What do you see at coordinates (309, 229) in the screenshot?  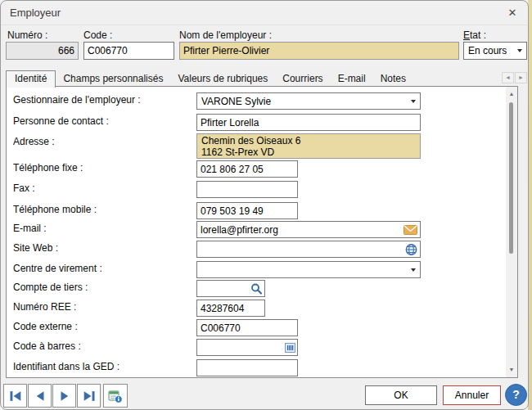 I see `email-field` at bounding box center [309, 229].